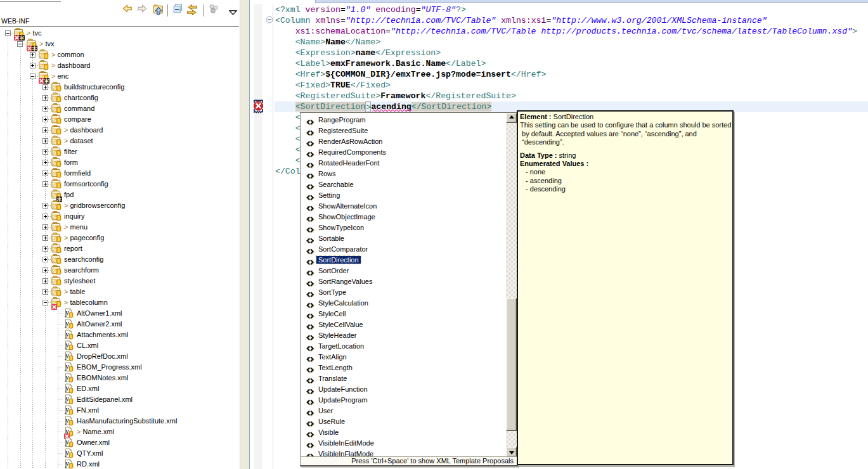  What do you see at coordinates (120, 119) in the screenshot?
I see `tree-row-compare: compare` at bounding box center [120, 119].